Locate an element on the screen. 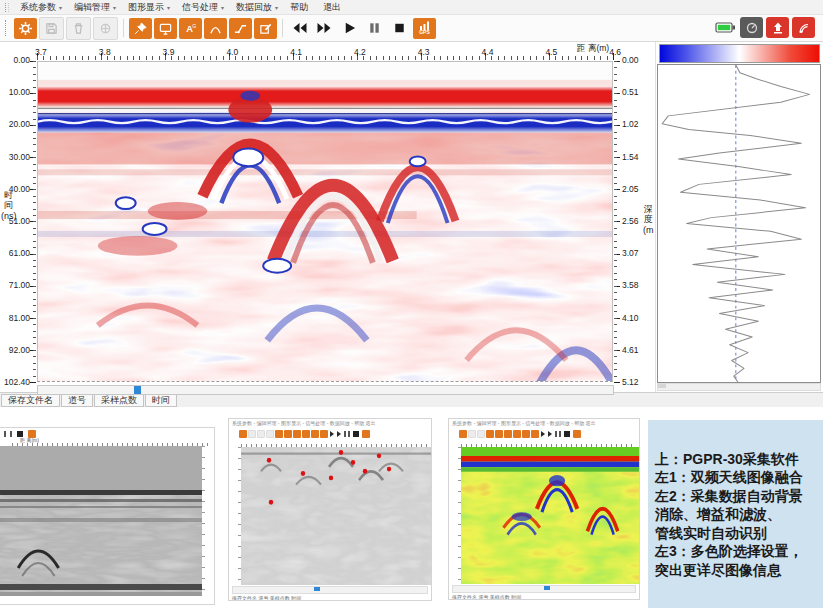  thumbnail-multicolor-palette: 系统参数 - 编辑管理 - 图形显示 - 信号处理 - 数据回放 - 帮助 退出 is located at coordinates (544, 509).